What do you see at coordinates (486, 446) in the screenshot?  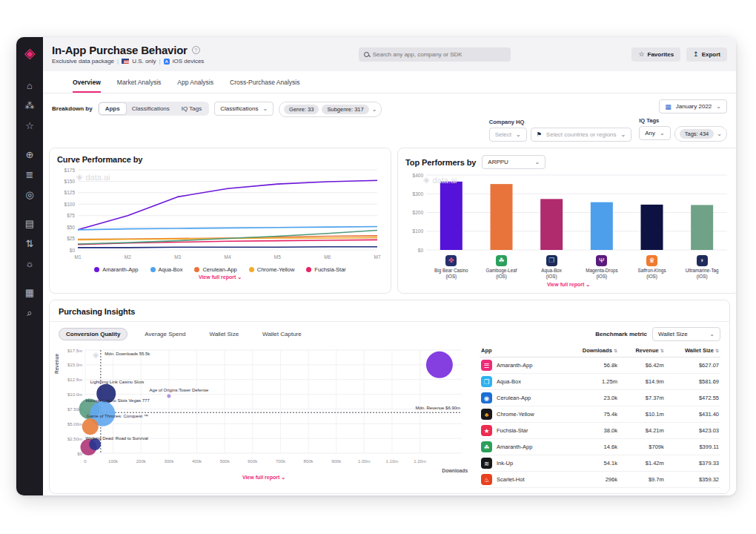 I see `app-icon: ☘` at bounding box center [486, 446].